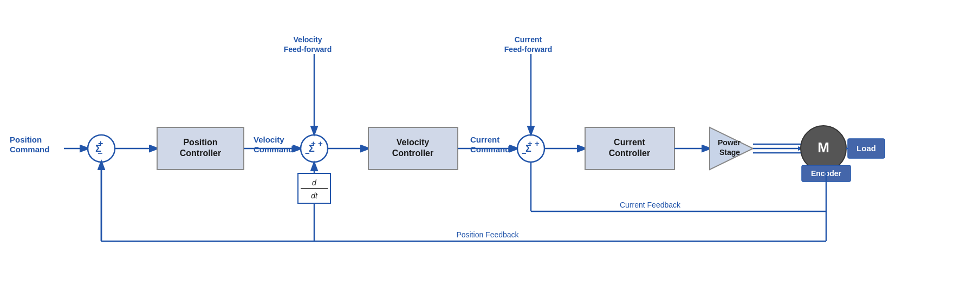 This screenshot has width=980, height=297. I want to click on svg-text: Load, so click(866, 148).